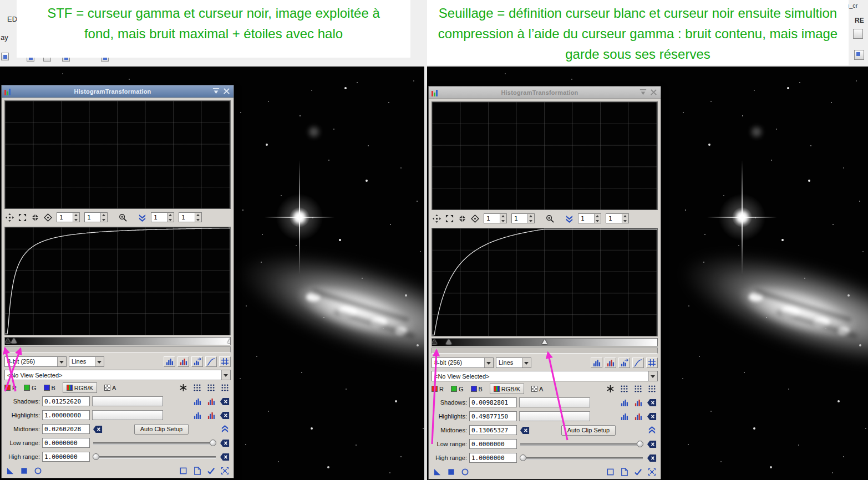 The height and width of the screenshot is (480, 868). What do you see at coordinates (545, 282) in the screenshot?
I see `transfer-curve-display` at bounding box center [545, 282].